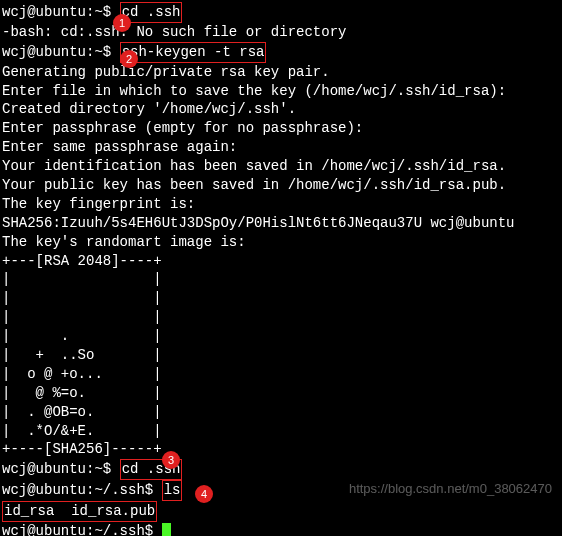 The width and height of the screenshot is (562, 536). What do you see at coordinates (281, 224) in the screenshot?
I see `terminal-output: SHA256:Izuuh/5s4EH6UtJ3DSpOy/P0HislNt6tt…` at bounding box center [281, 224].